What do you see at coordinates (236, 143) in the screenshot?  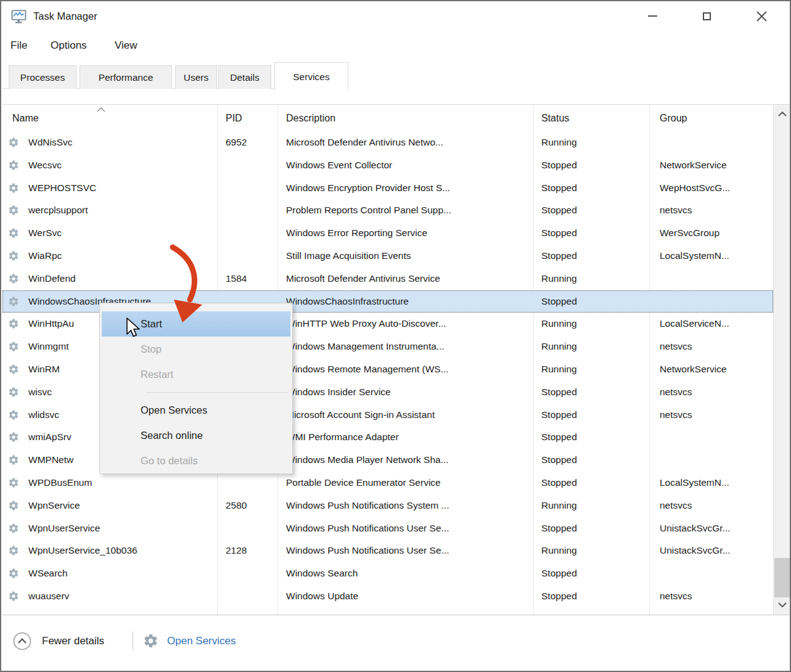 I see `service-pid: 6952` at bounding box center [236, 143].